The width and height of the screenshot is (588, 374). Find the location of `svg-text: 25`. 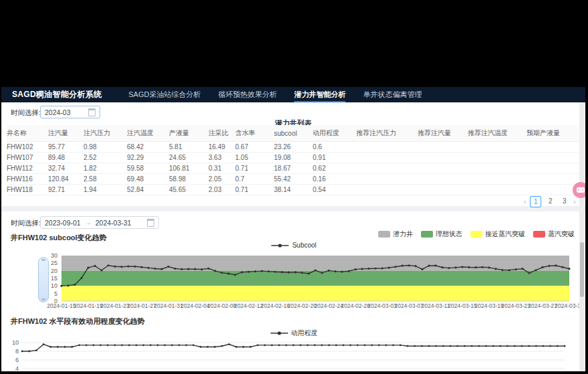

svg-text: 25 is located at coordinates (54, 263).